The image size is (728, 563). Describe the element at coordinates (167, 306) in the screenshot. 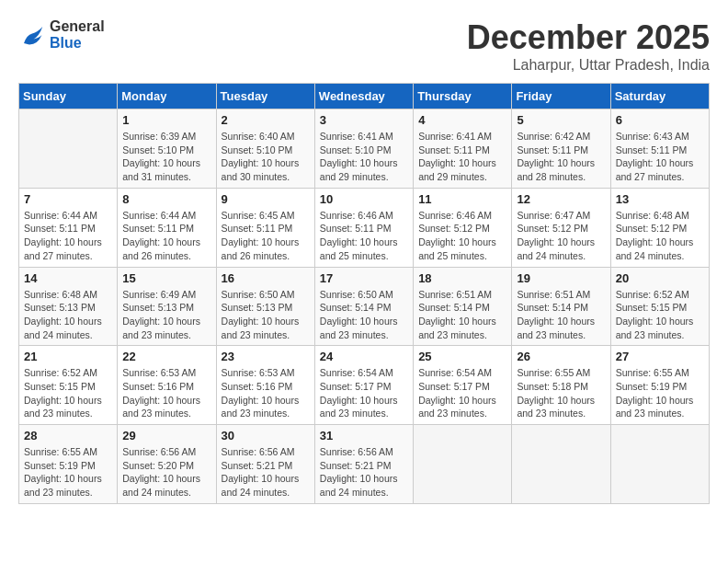

I see `calendar-cell: 15Sunrise: 6:49 AMSunset: 5:13 PMDayligh…` at that location.